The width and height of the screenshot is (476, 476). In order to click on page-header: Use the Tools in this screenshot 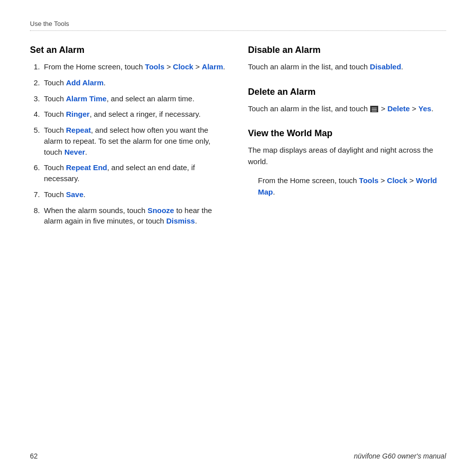, I will do `click(238, 25)`.